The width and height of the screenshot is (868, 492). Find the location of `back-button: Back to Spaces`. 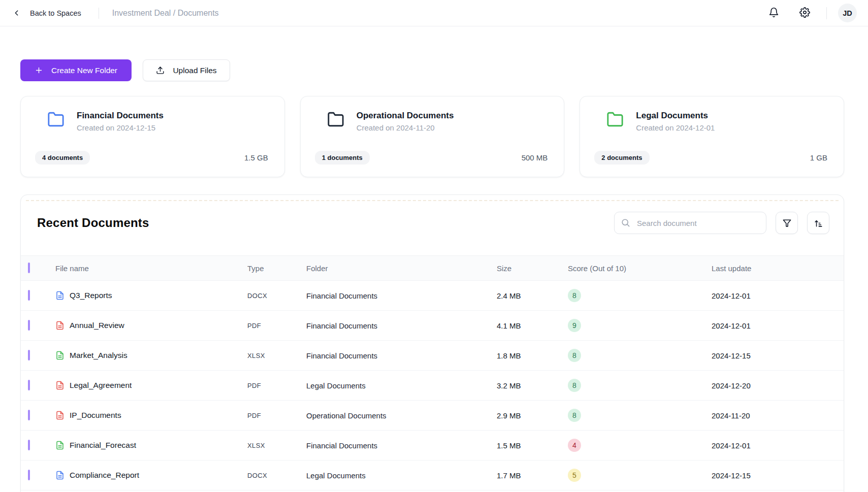

back-button: Back to Spaces is located at coordinates (47, 13).